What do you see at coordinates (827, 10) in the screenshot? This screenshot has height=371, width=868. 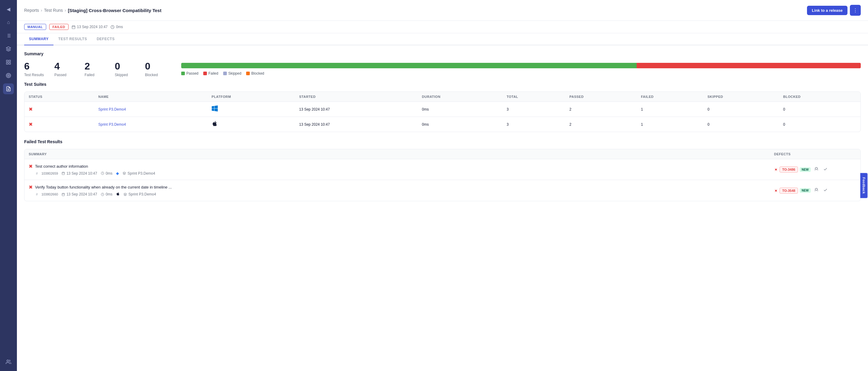 I see `link-release-button: Link to a release` at bounding box center [827, 10].